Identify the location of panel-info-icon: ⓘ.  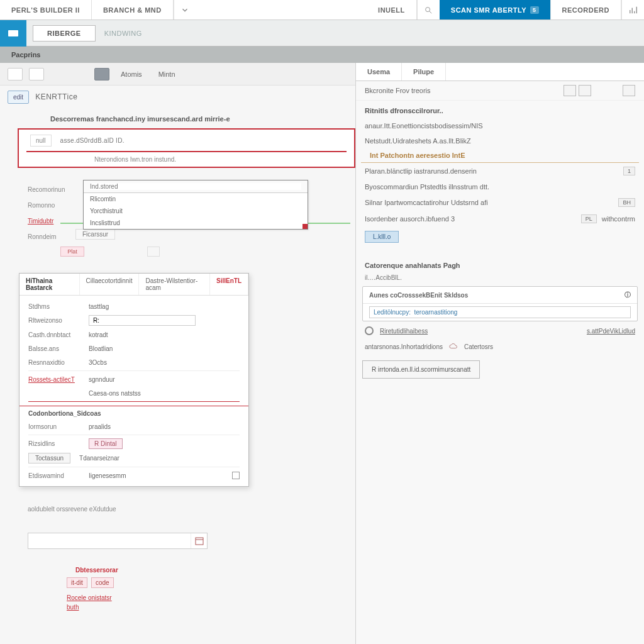
(628, 295).